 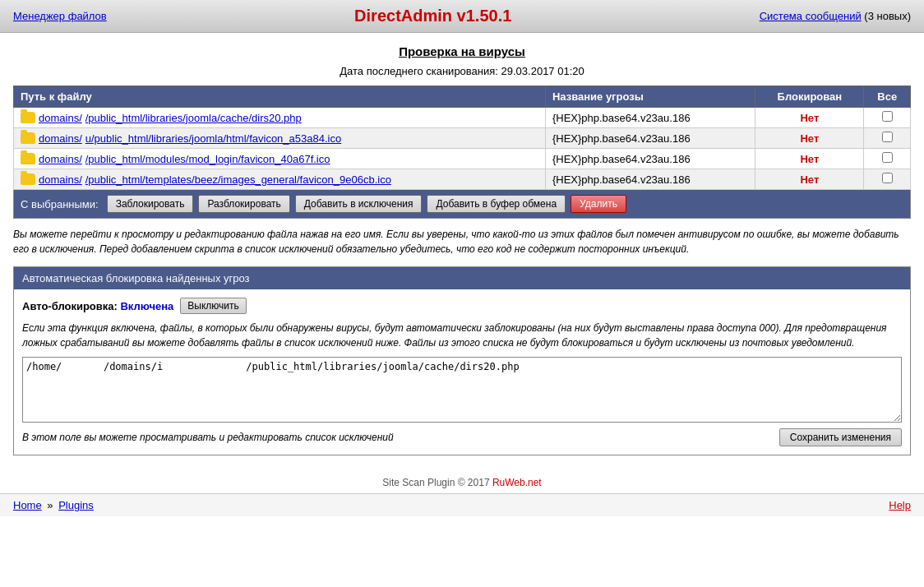 What do you see at coordinates (835, 16) in the screenshot?
I see `messages-area: Система сообщений (3 новых)` at bounding box center [835, 16].